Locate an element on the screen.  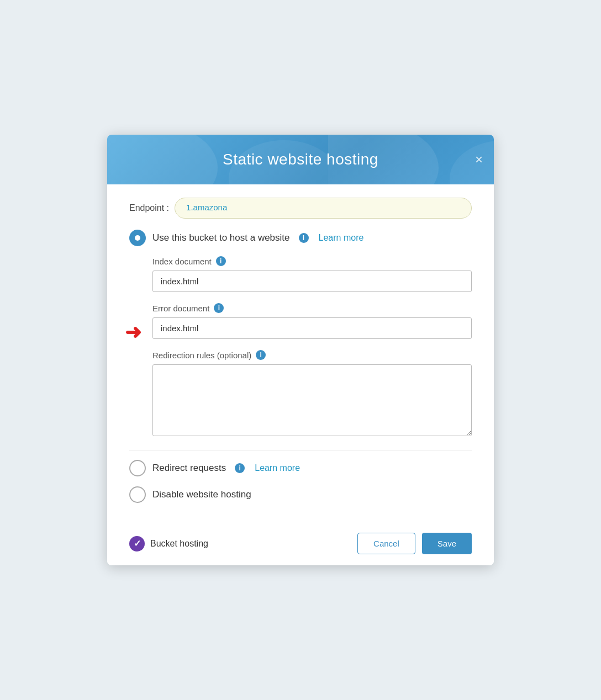
disable-hosting-label: Disable website hosting is located at coordinates (202, 495).